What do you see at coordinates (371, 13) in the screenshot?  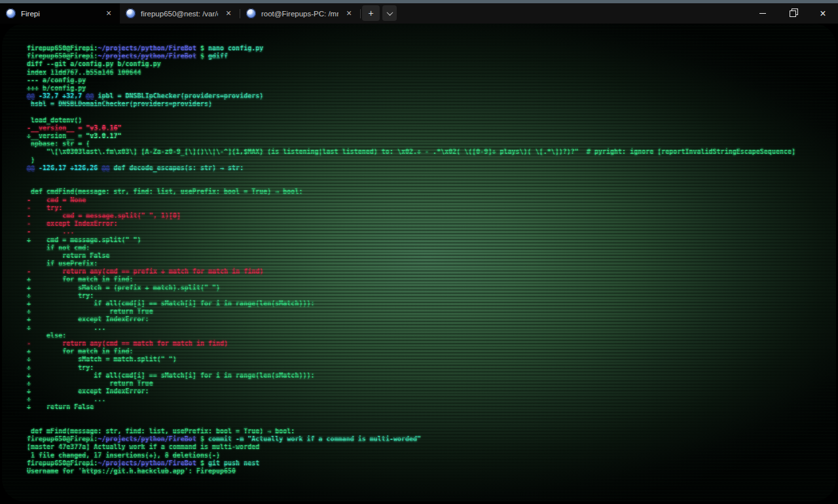 I see `new-tab-button` at bounding box center [371, 13].